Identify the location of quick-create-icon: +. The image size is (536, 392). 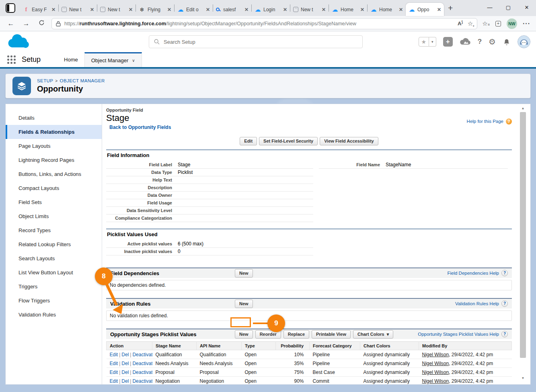
(448, 42).